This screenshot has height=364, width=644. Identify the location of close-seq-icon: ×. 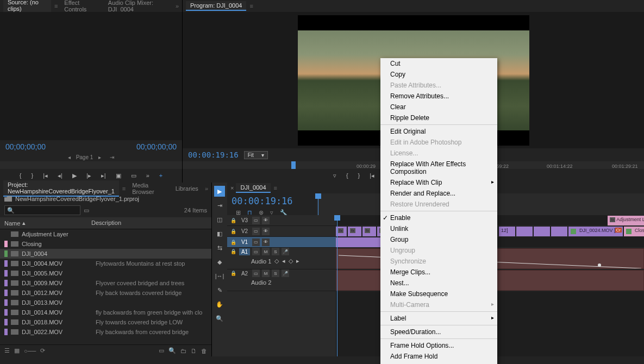
(232, 188).